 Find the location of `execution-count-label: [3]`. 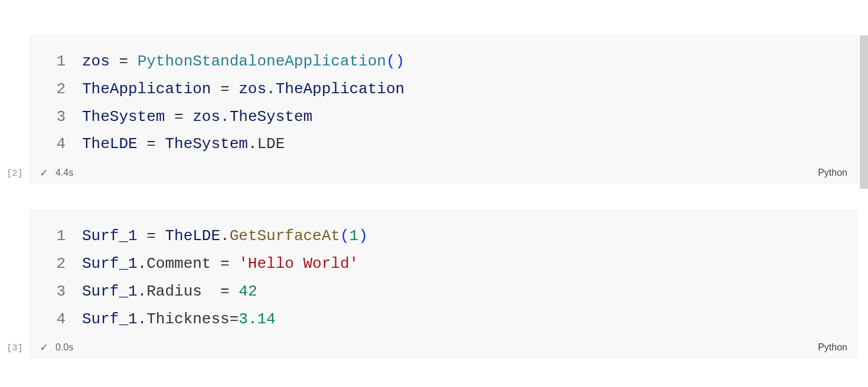

execution-count-label: [3] is located at coordinates (15, 350).